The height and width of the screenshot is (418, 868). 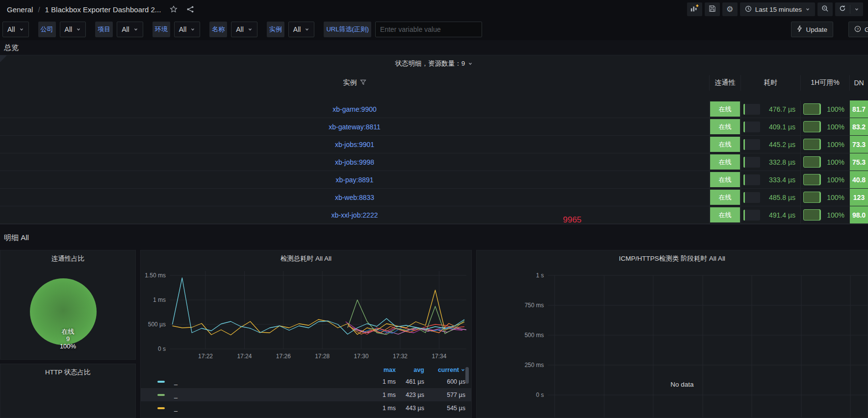 I want to click on zoom-out-button, so click(x=825, y=9).